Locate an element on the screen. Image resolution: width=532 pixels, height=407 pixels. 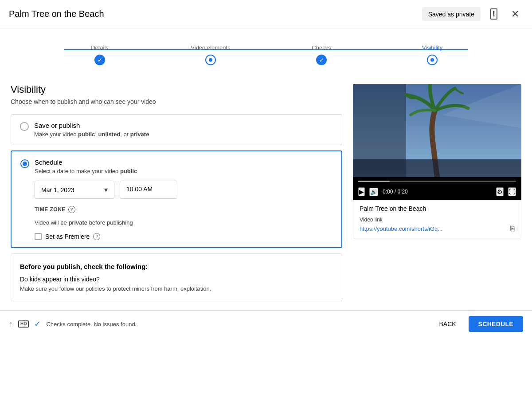
save-or-publish-desc: Make your video public, unlisted, or pri… is located at coordinates (91, 134).